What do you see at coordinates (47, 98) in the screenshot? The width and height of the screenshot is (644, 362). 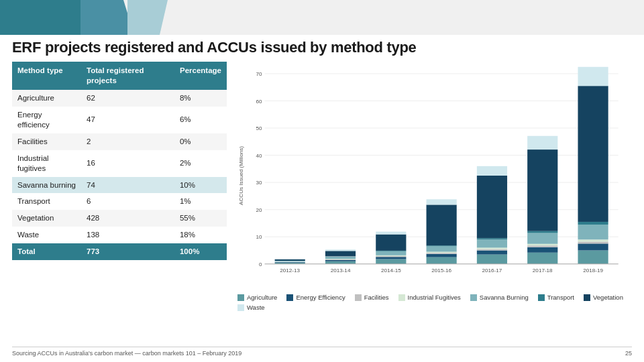 I see `cell-method: Agriculture` at bounding box center [47, 98].